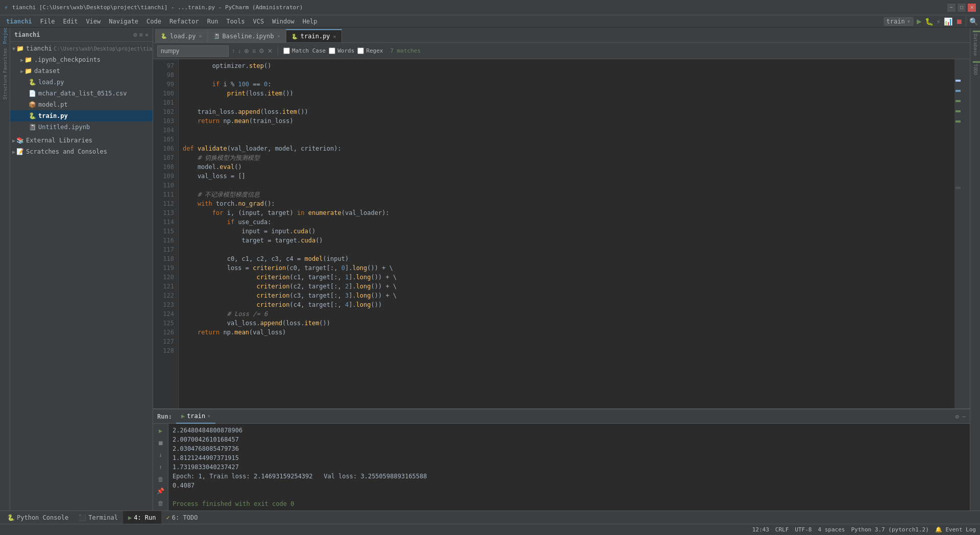 Image resolution: width=980 pixels, height=535 pixels. What do you see at coordinates (929, 21) in the screenshot?
I see `debug-button: 🐛` at bounding box center [929, 21].